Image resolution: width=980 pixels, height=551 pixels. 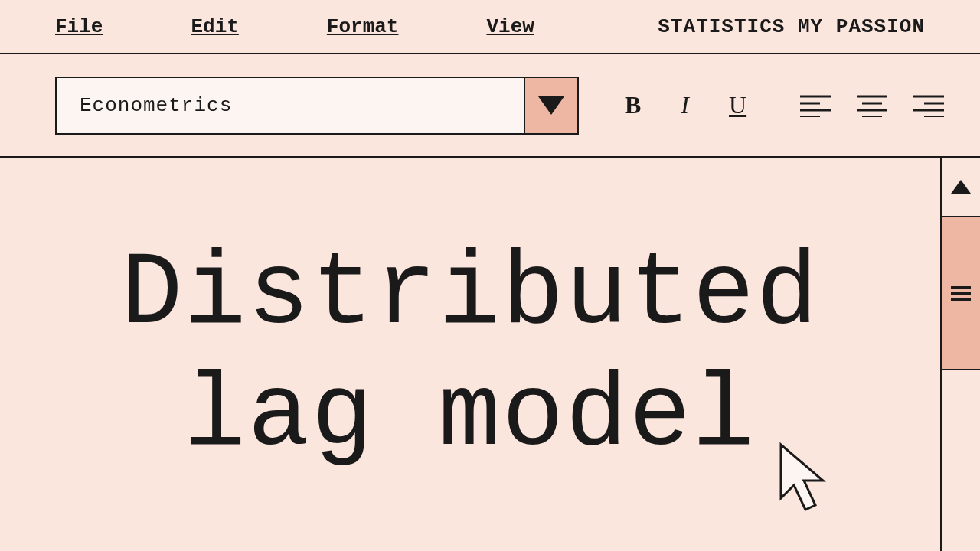 I want to click on category-select-value: Econometrics, so click(x=290, y=106).